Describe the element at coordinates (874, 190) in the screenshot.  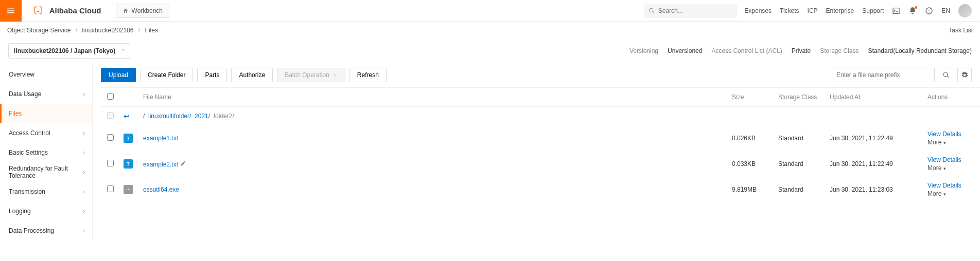
I see `file-updated-at: Jun 30, 2021, 11:23:03` at that location.